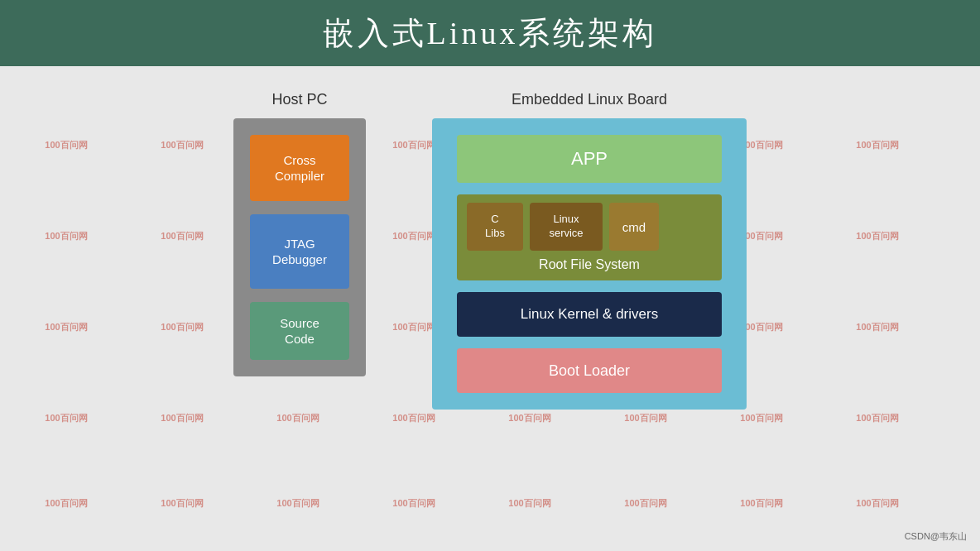 The width and height of the screenshot is (980, 551). I want to click on host-pc-box: CrossCompiler JTAGDebugger SourceCode, so click(300, 247).